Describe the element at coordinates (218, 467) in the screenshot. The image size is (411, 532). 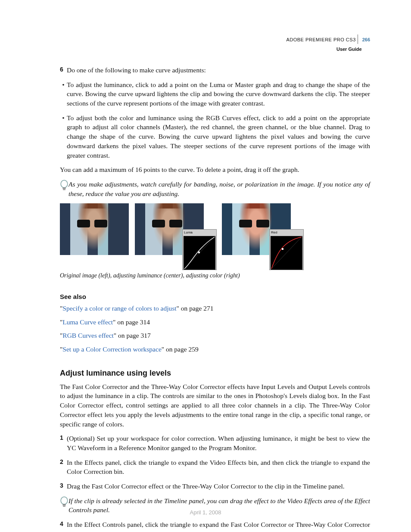
I see `step-text: In the Effects panel, click the triangle…` at that location.